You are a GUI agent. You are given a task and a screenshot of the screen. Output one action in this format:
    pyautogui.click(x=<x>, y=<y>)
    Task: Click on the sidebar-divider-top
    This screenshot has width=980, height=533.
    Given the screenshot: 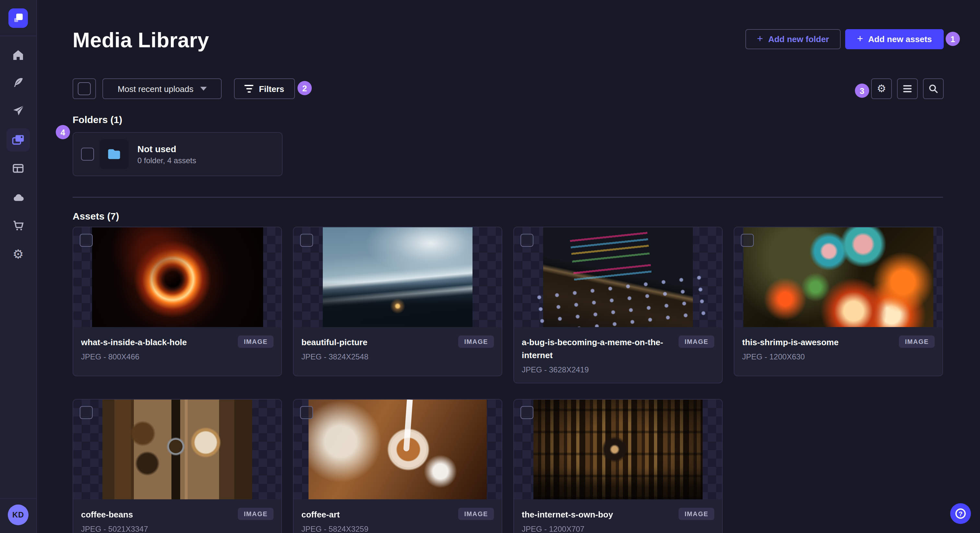 What is the action you would take?
    pyautogui.click(x=18, y=36)
    